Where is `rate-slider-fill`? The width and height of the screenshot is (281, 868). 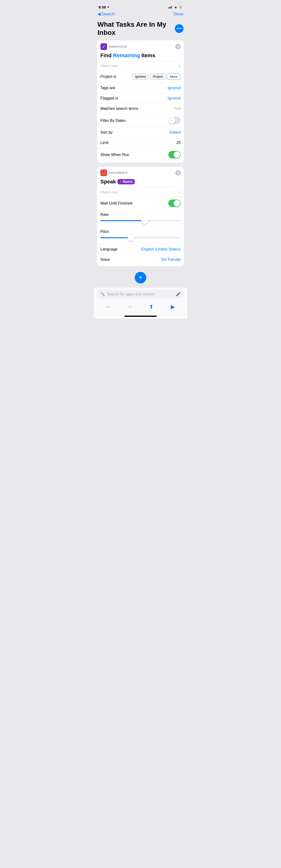
rate-slider-fill is located at coordinates (122, 220).